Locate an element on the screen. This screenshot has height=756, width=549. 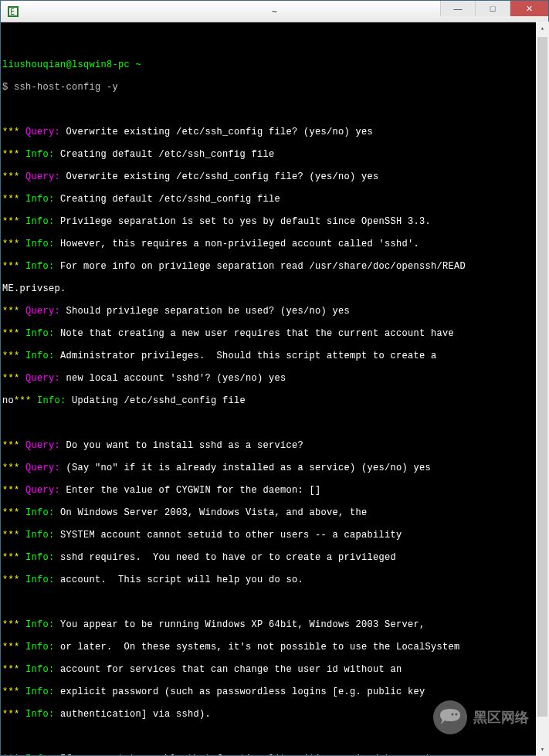
minimize-button: — is located at coordinates (457, 8).